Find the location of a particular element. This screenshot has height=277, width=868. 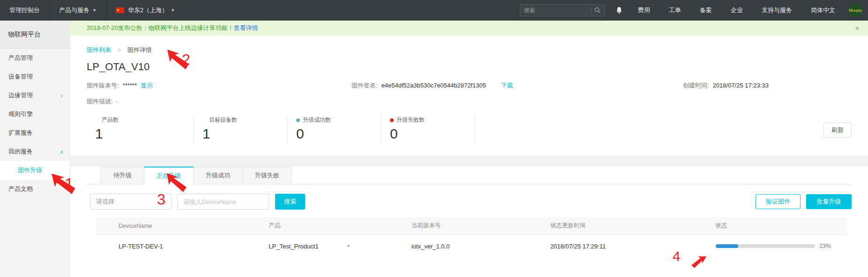

breadcrumb-firmware-list: 固件列表 is located at coordinates (99, 50).